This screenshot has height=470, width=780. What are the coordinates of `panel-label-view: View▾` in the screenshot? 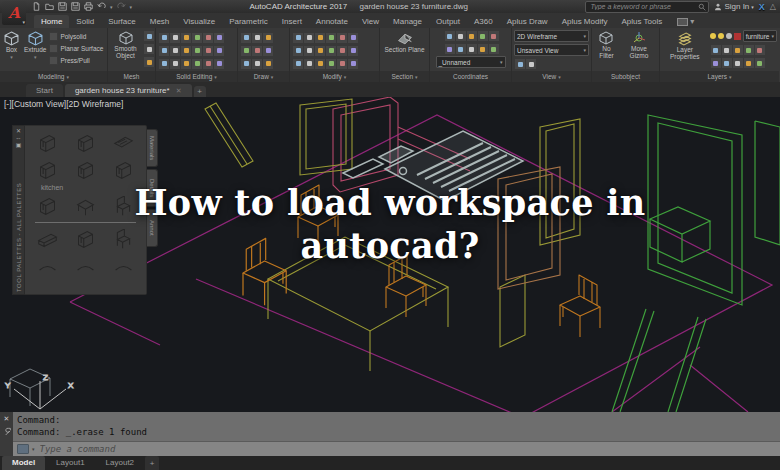 It's located at (552, 76).